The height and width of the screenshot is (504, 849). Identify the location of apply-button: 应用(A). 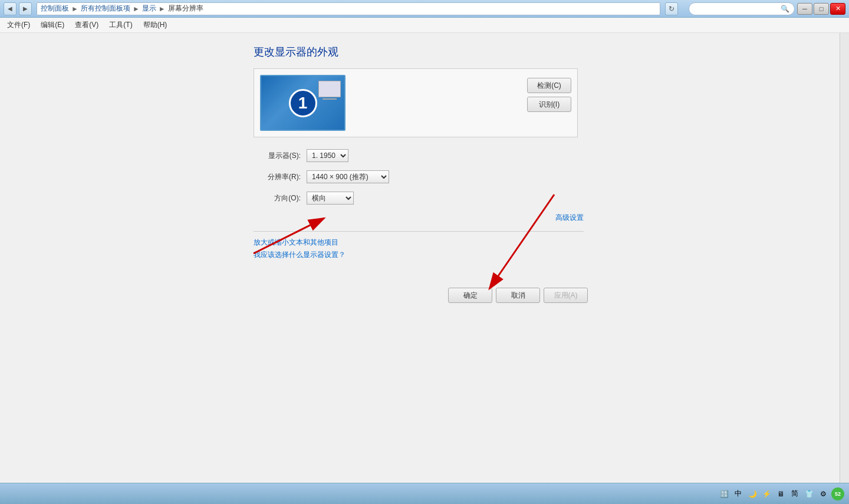
(566, 295).